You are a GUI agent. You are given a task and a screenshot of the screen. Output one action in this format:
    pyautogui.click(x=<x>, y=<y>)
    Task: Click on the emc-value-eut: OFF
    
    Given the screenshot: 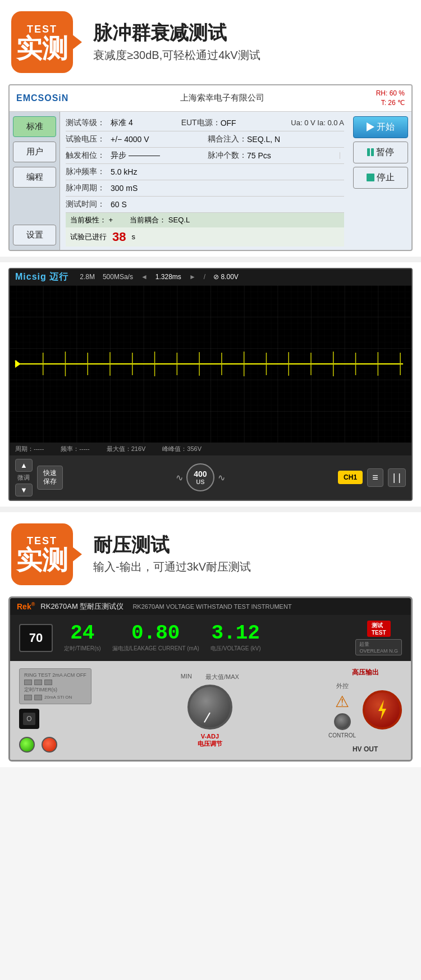 What is the action you would take?
    pyautogui.click(x=256, y=123)
    